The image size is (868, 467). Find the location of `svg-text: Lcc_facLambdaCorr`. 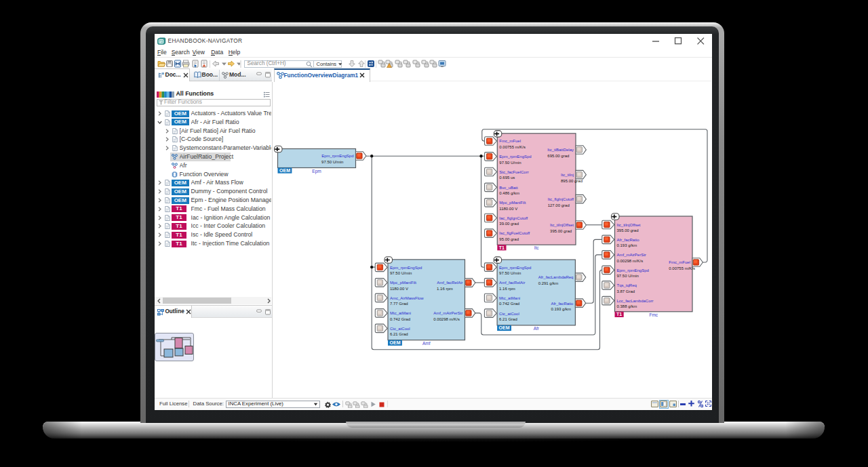

svg-text: Lcc_facLambdaCorr is located at coordinates (635, 300).